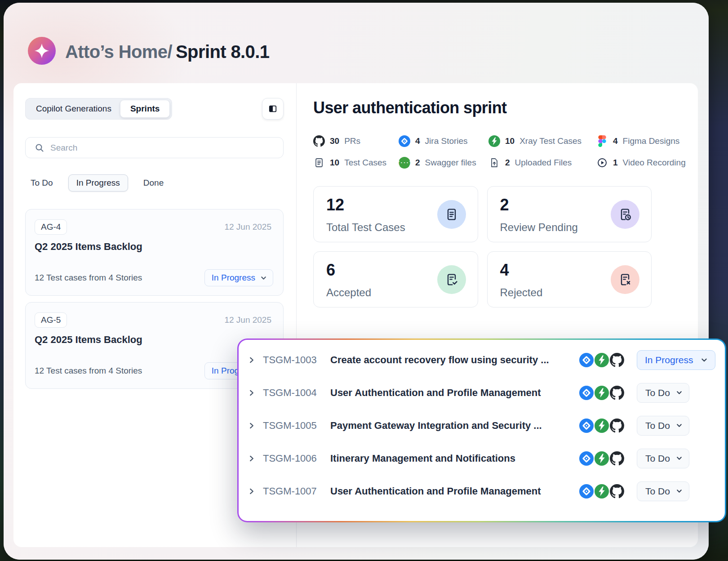 The width and height of the screenshot is (728, 561). Describe the element at coordinates (625, 280) in the screenshot. I see `doc-x-icon` at that location.